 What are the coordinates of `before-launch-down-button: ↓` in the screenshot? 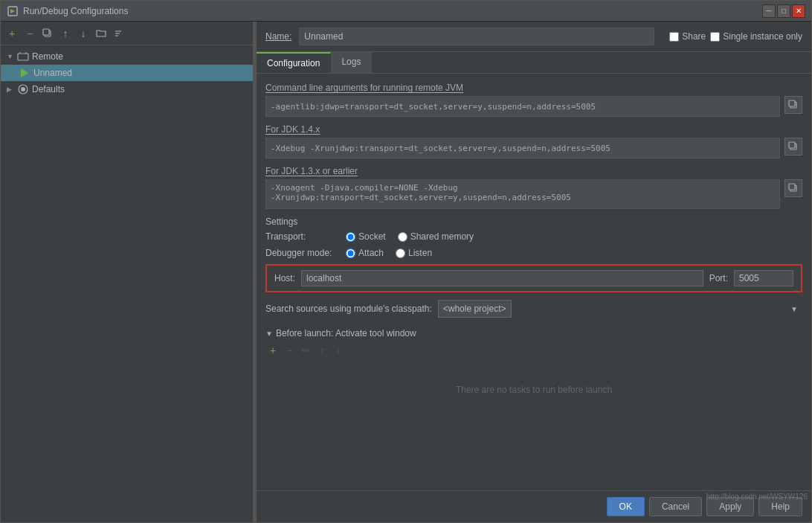 It's located at (338, 350).